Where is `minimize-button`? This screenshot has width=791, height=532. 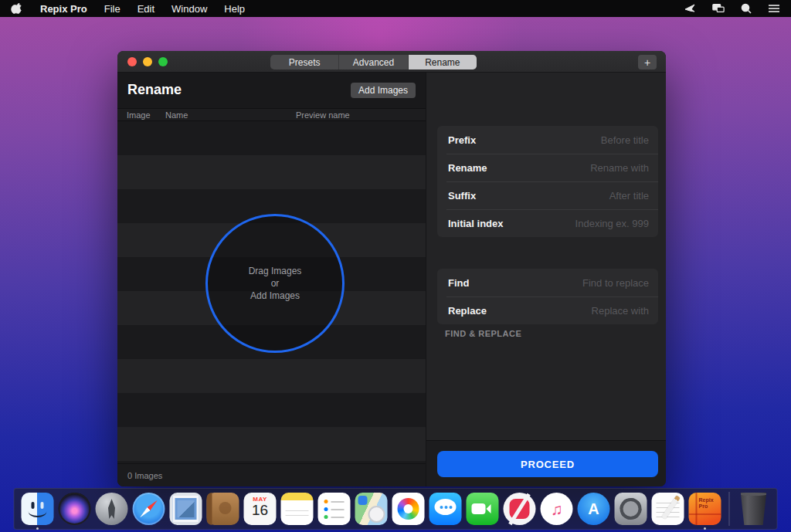
minimize-button is located at coordinates (148, 62).